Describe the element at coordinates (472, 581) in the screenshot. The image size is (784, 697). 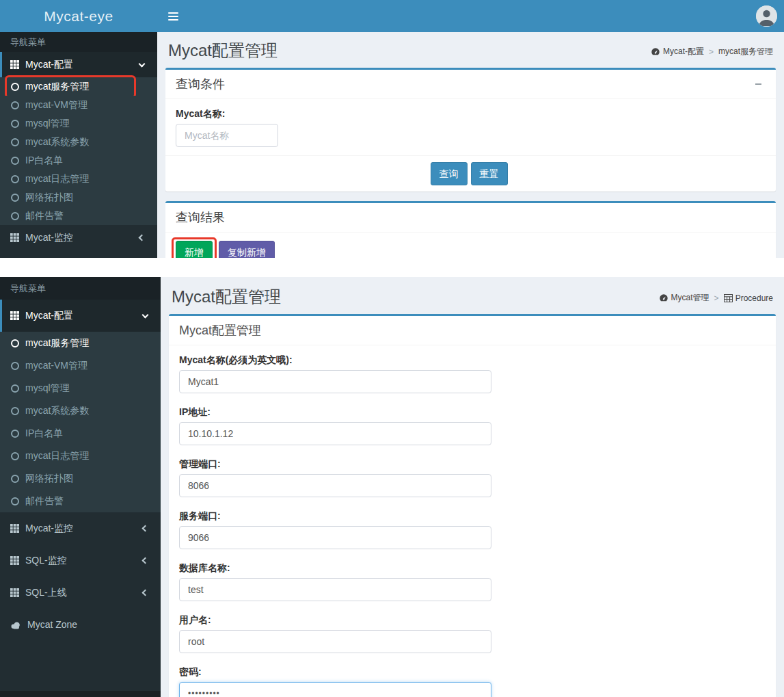
I see `database-name-input-group: 数据库名称:` at that location.